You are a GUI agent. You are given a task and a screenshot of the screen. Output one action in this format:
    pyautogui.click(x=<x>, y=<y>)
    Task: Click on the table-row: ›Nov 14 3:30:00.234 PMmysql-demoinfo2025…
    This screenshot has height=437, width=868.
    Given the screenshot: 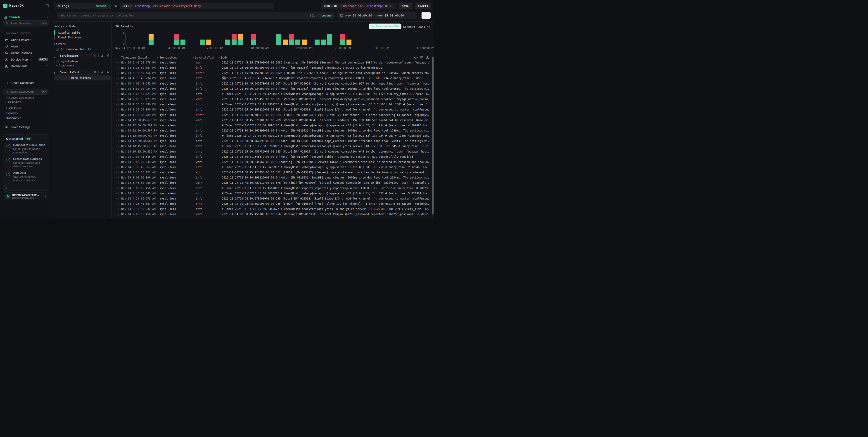 What is the action you would take?
    pyautogui.click(x=271, y=89)
    